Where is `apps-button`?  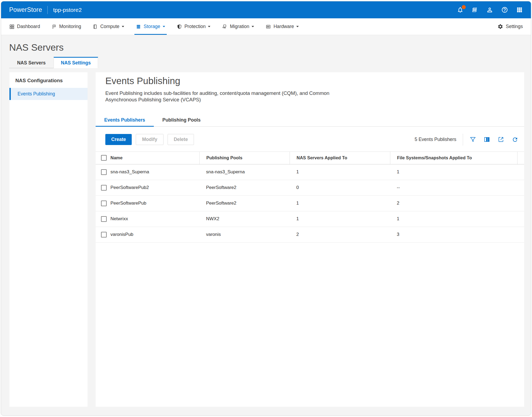 apps-button is located at coordinates (519, 10).